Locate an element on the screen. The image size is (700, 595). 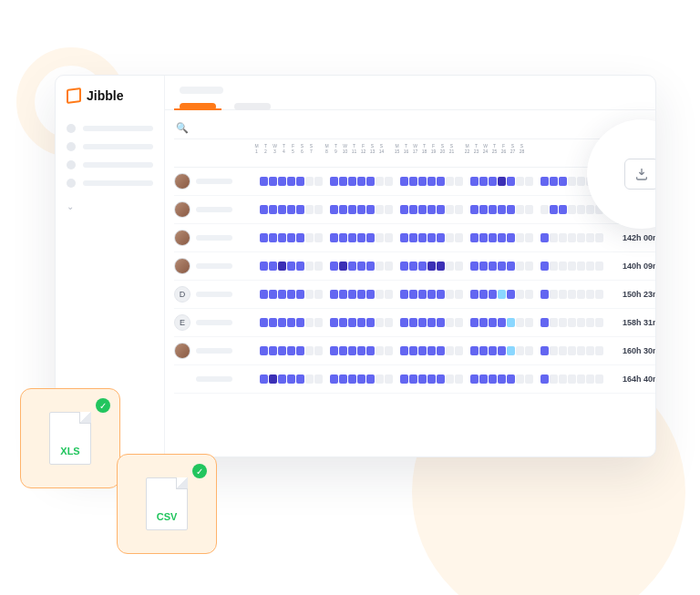
tab-active is located at coordinates (198, 107).